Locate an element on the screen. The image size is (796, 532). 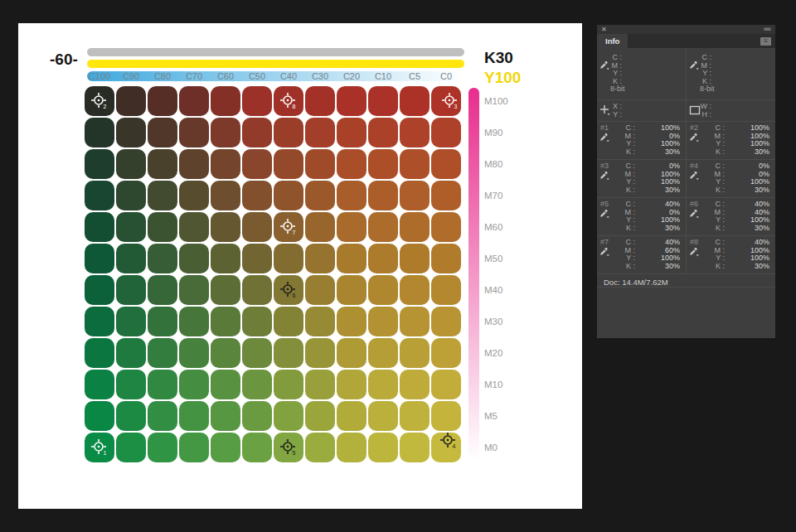
swatch-c0-m90 is located at coordinates (446, 133).